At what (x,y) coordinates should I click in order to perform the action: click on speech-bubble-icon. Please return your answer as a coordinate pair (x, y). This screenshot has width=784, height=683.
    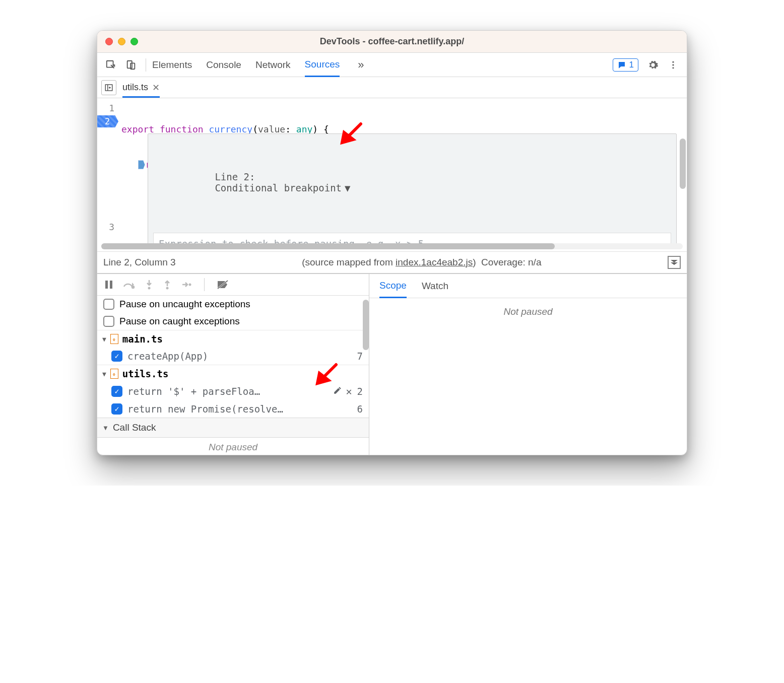
    Looking at the image, I should click on (622, 65).